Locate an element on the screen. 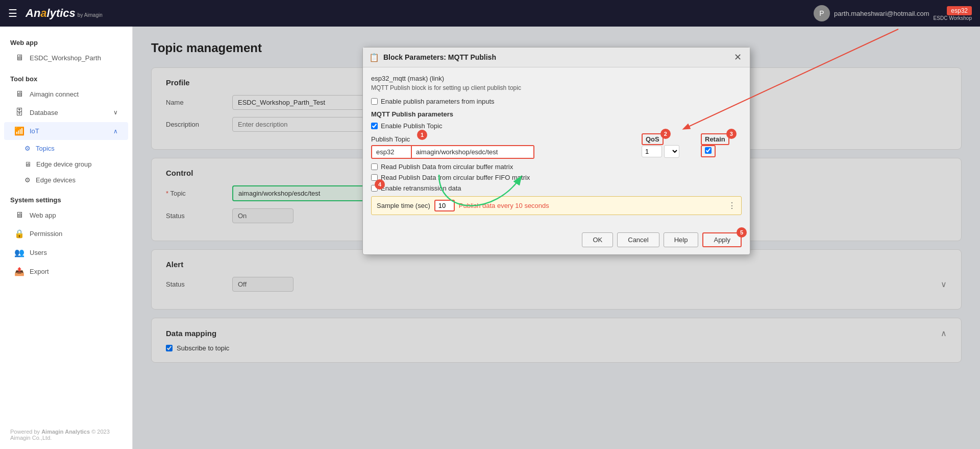 This screenshot has height=449, width=980. iot-icon: 📶 is located at coordinates (19, 131).